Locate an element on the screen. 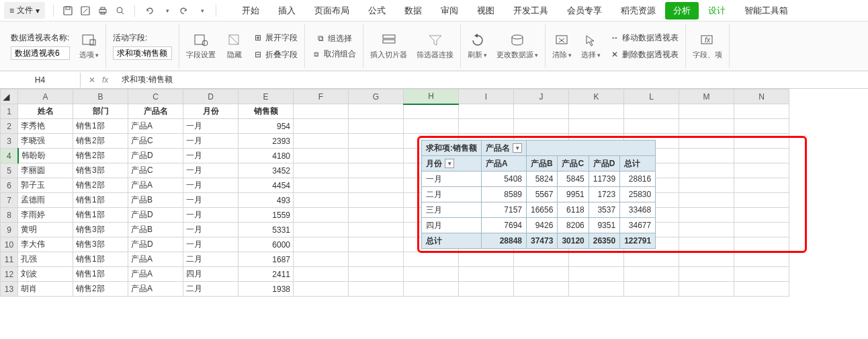 The image size is (868, 339). row-header-5: 5 is located at coordinates (9, 171).